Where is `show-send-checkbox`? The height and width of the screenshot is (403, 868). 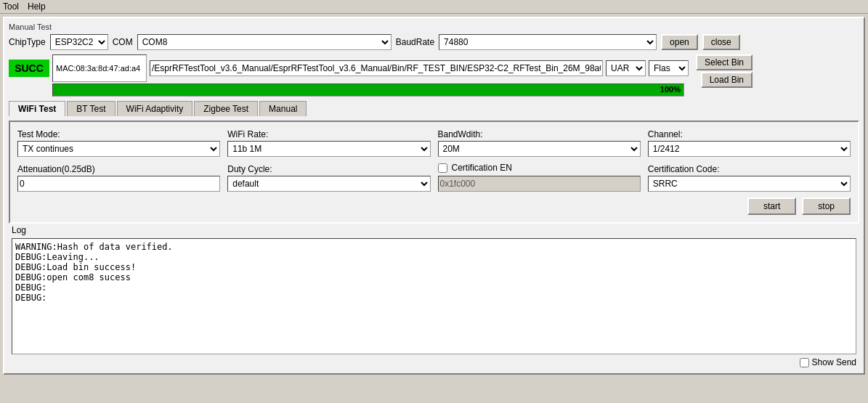 show-send-checkbox is located at coordinates (805, 363).